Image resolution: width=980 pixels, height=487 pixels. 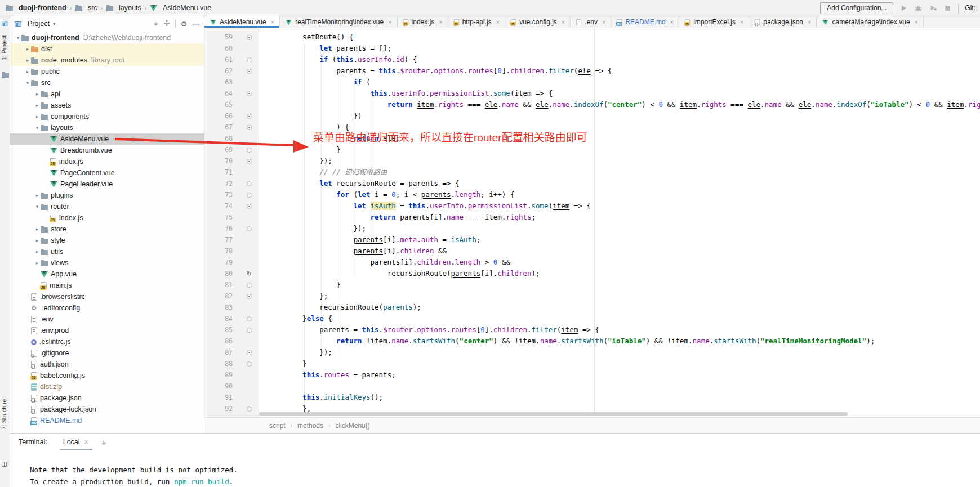 I want to click on code-line: 72 let recursionRoute = parents => {, so click(x=593, y=184).